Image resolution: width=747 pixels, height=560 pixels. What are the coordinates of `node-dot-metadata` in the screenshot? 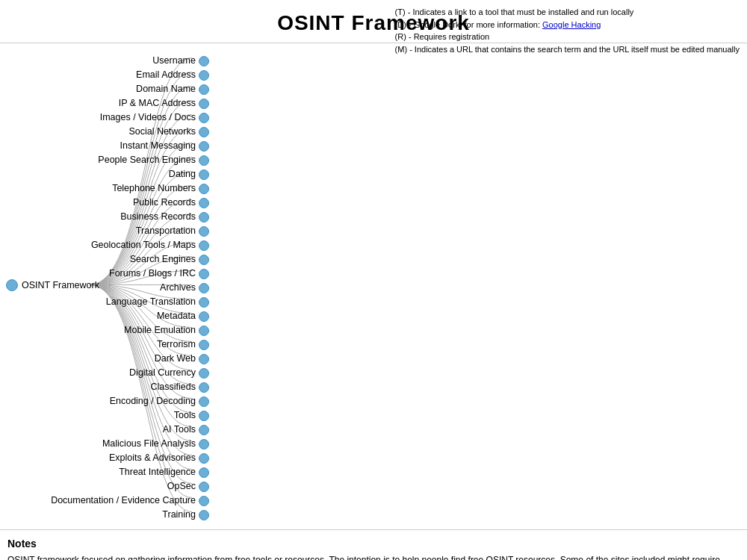 It's located at (204, 317).